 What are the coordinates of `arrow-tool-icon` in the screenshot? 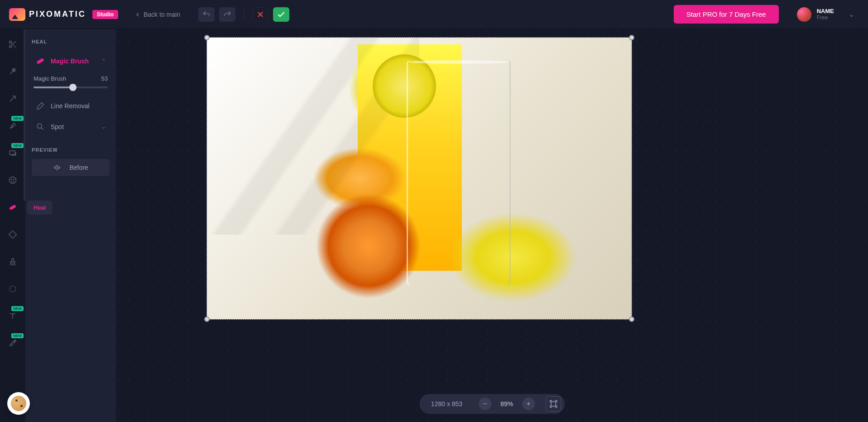 It's located at (13, 99).